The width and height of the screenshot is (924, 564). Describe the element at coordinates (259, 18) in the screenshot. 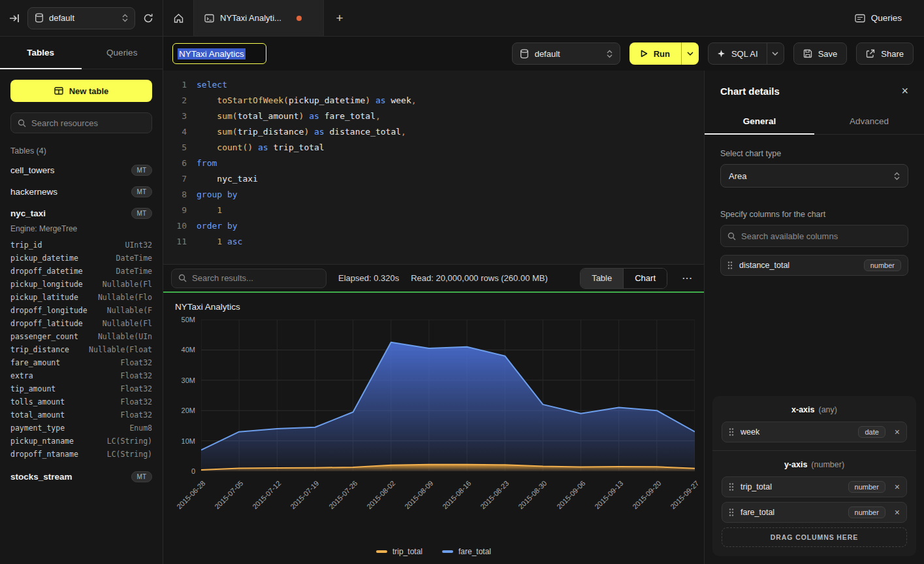

I see `query-tab: NYTaxi Analyti...` at that location.